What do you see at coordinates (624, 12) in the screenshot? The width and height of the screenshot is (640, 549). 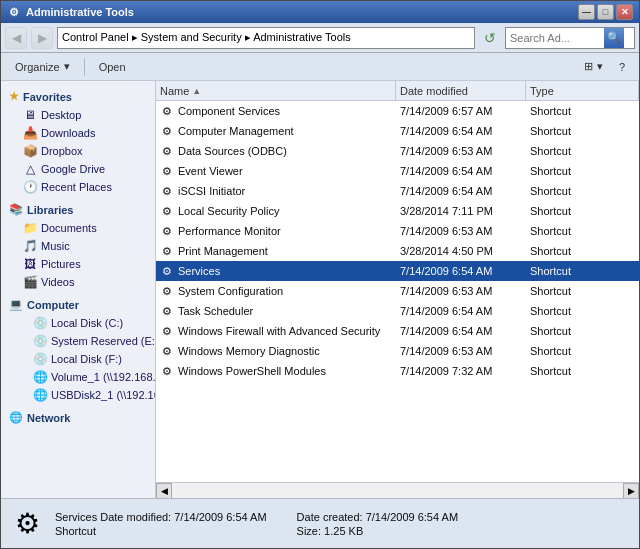 I see `close-button: ✕` at bounding box center [624, 12].